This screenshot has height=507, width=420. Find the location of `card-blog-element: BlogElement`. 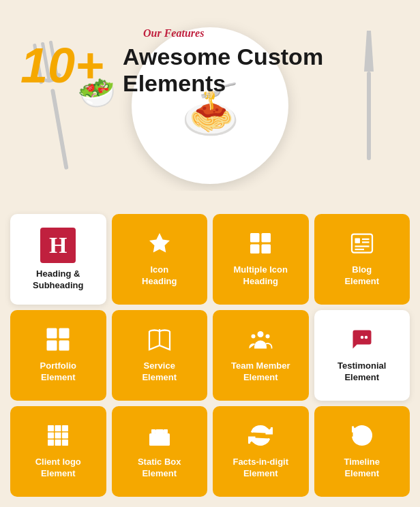

card-blog-element: BlogElement is located at coordinates (363, 259).